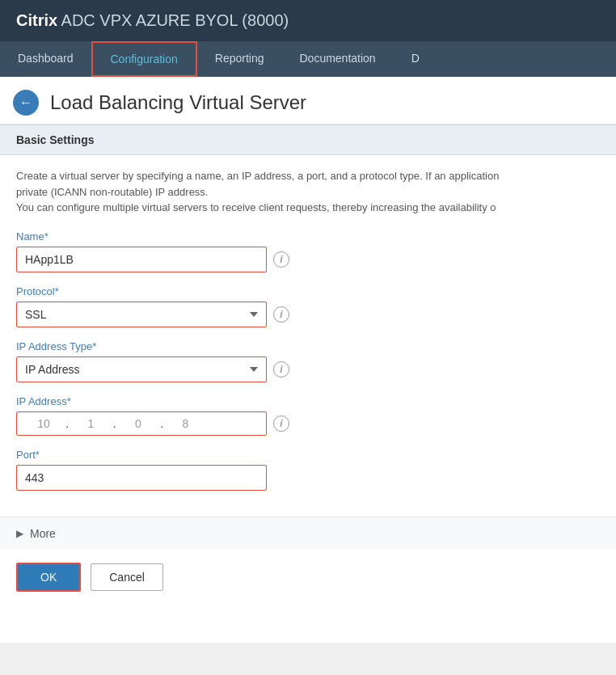  Describe the element at coordinates (308, 259) in the screenshot. I see `name-input-row: i` at that location.